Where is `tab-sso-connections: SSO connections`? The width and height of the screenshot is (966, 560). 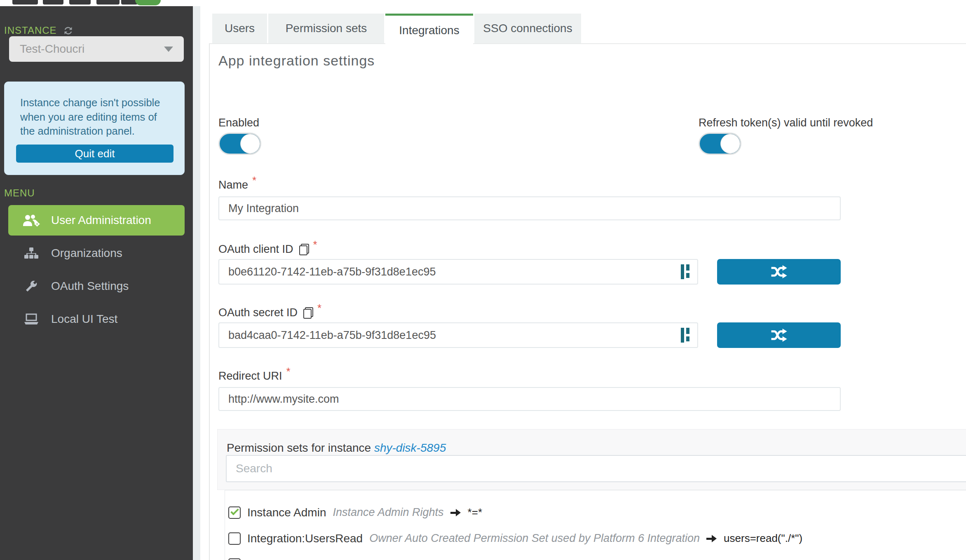 tab-sso-connections: SSO connections is located at coordinates (528, 28).